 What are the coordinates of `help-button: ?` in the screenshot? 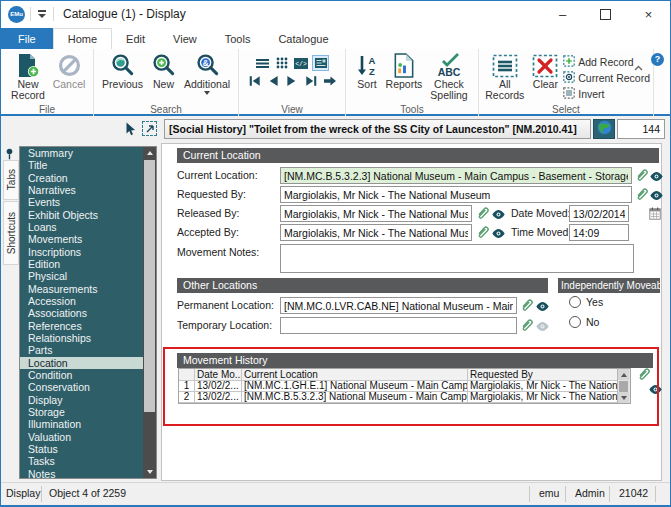 It's located at (658, 60).